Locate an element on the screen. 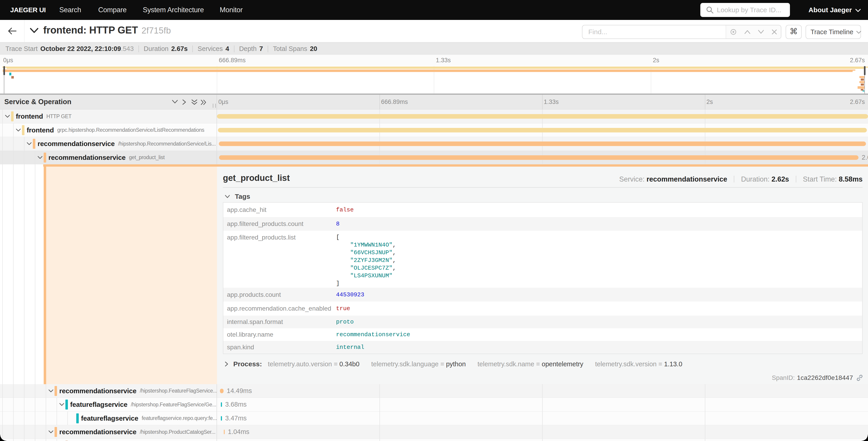  span-name-cell: recommendationservice/hipstershop.Produc… is located at coordinates (108, 432).